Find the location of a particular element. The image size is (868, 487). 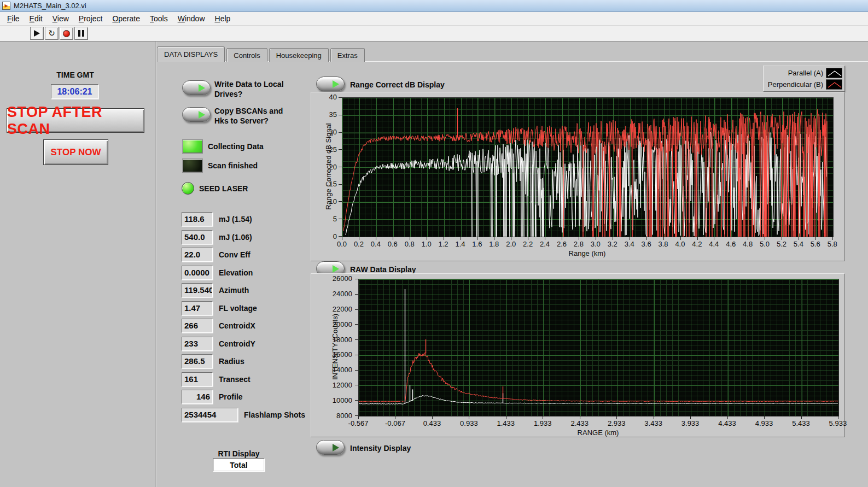

tick-label: 0.6 is located at coordinates (393, 244).